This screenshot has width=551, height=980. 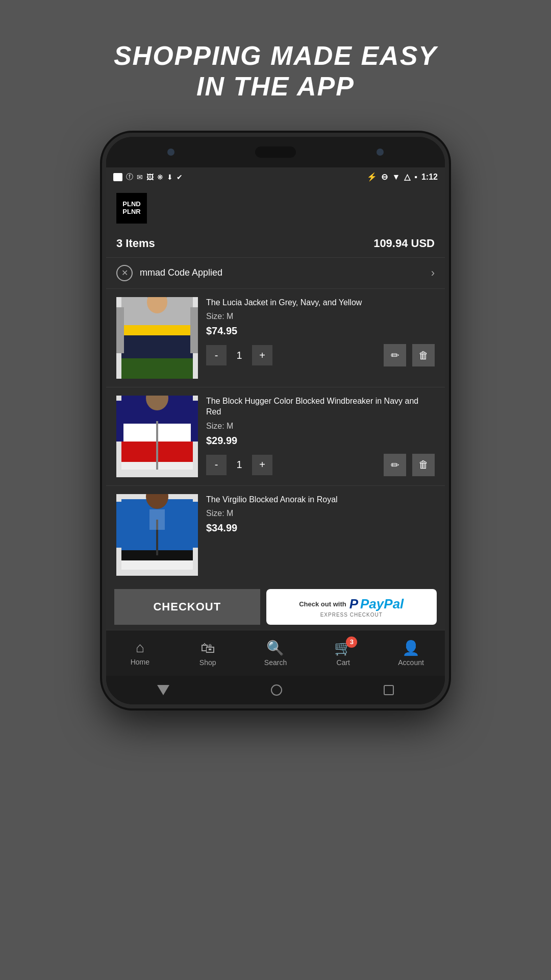 What do you see at coordinates (389, 690) in the screenshot?
I see `recents-button` at bounding box center [389, 690].